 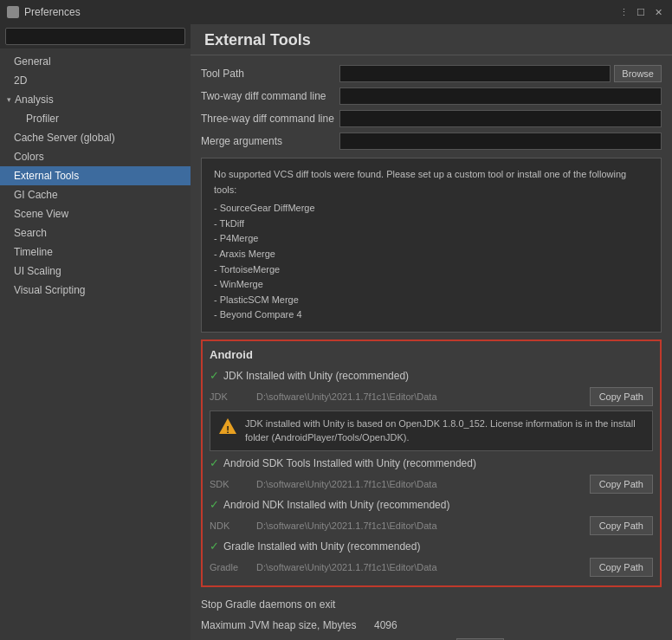 What do you see at coordinates (431, 209) in the screenshot?
I see `list-item: SourceGear DiffMerge` at bounding box center [431, 209].